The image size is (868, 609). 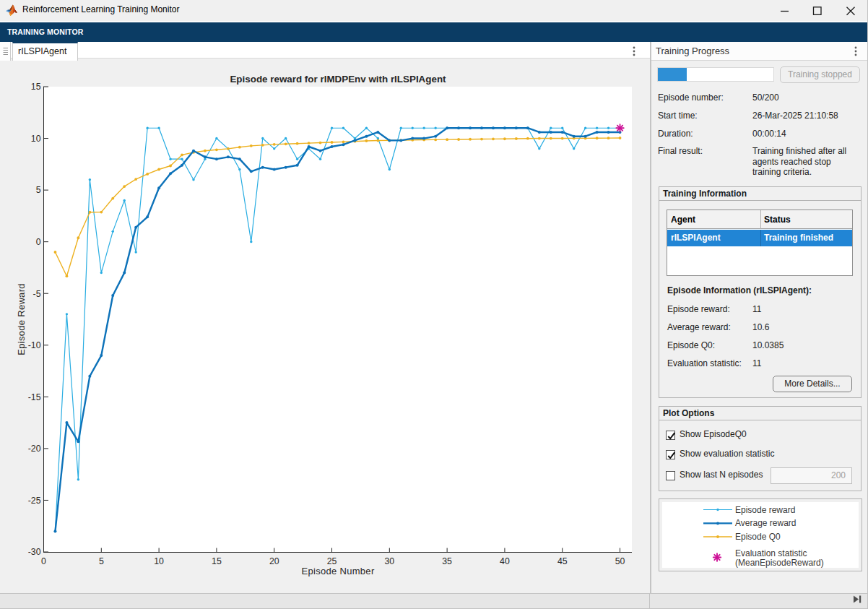 What do you see at coordinates (332, 561) in the screenshot?
I see `svg-text: 25` at bounding box center [332, 561].